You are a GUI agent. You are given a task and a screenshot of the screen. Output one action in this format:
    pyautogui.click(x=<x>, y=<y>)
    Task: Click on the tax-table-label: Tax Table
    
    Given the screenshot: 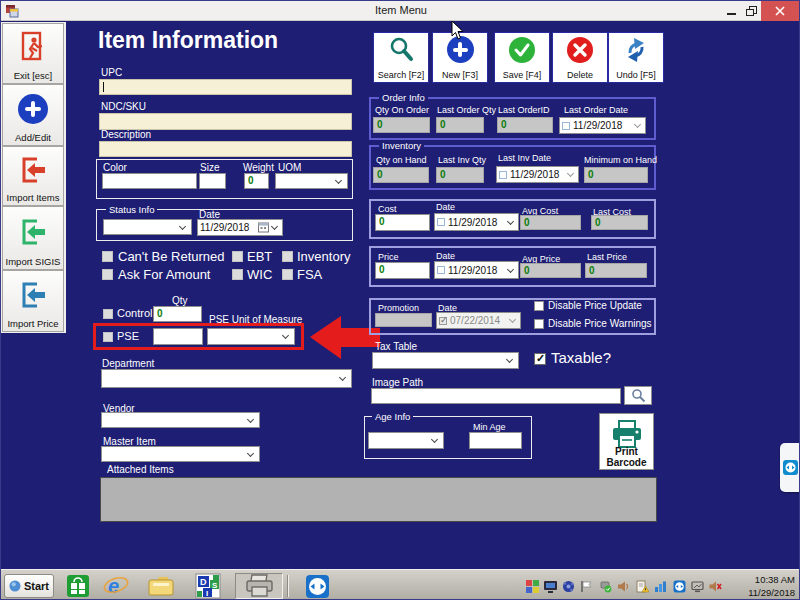 What is the action you would take?
    pyautogui.click(x=396, y=346)
    